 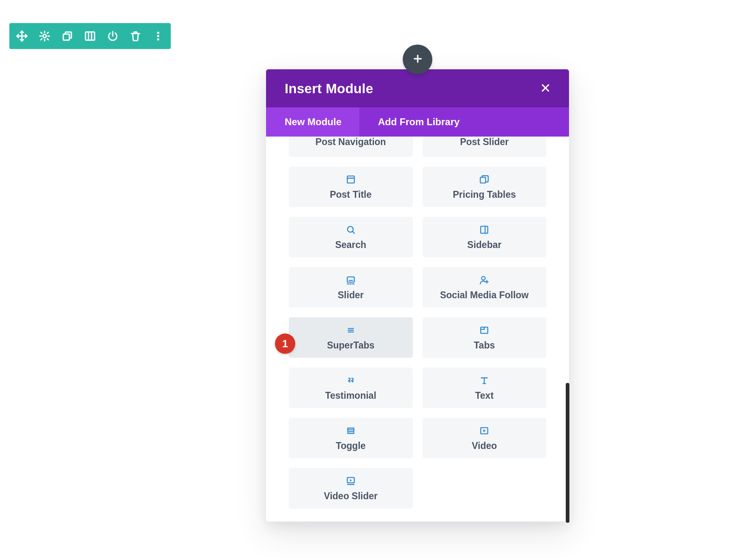 What do you see at coordinates (545, 89) in the screenshot?
I see `modal-close-button` at bounding box center [545, 89].